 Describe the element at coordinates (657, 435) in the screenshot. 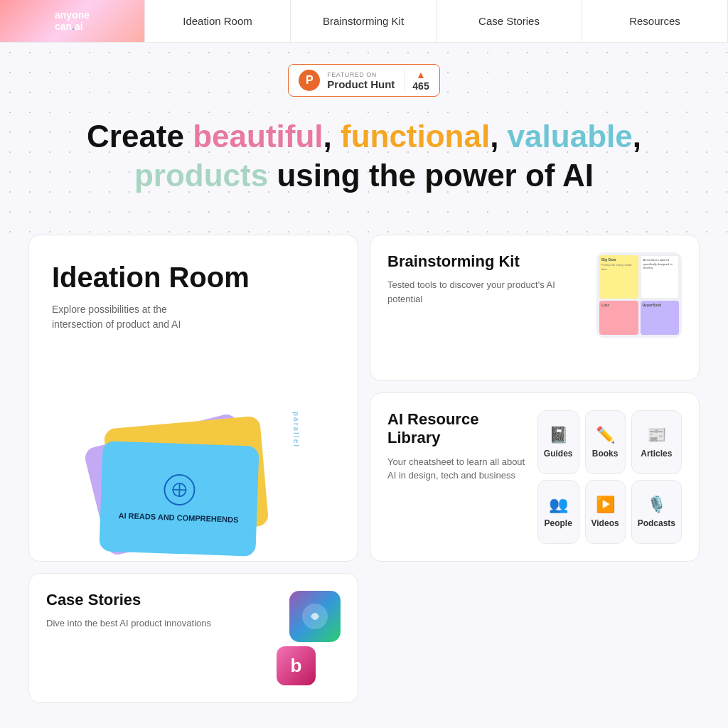

I see `articles-icon: 📰` at that location.